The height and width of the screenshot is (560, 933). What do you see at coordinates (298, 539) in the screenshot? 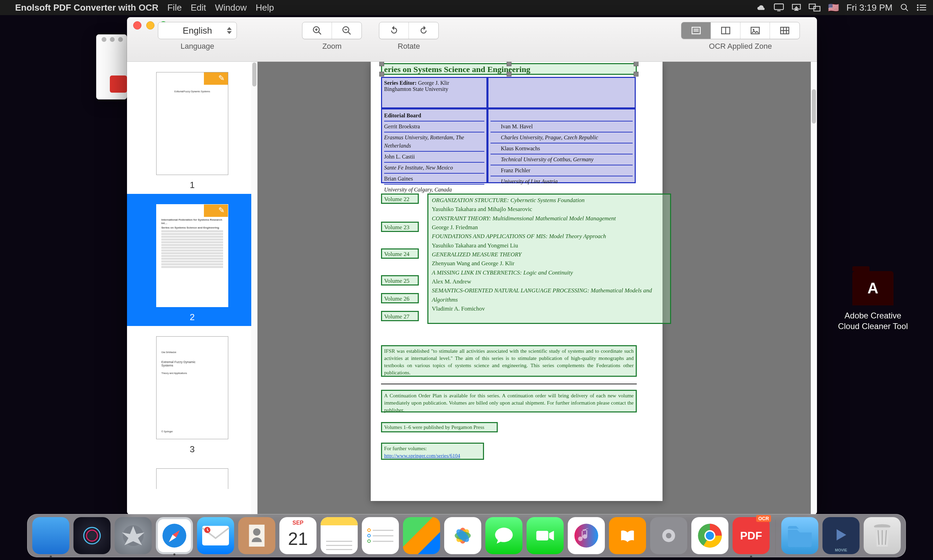
I see `cal-day: 21` at bounding box center [298, 539].